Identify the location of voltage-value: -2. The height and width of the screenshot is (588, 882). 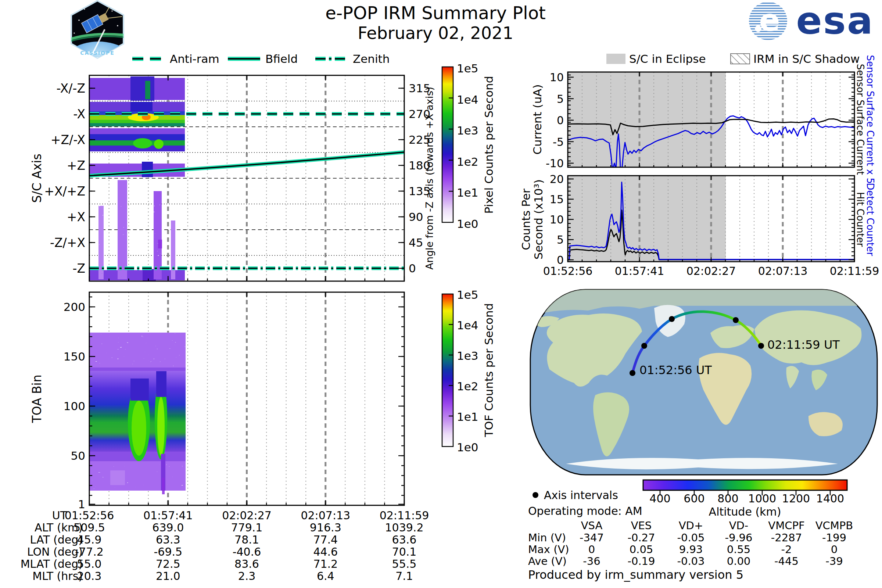
(787, 549).